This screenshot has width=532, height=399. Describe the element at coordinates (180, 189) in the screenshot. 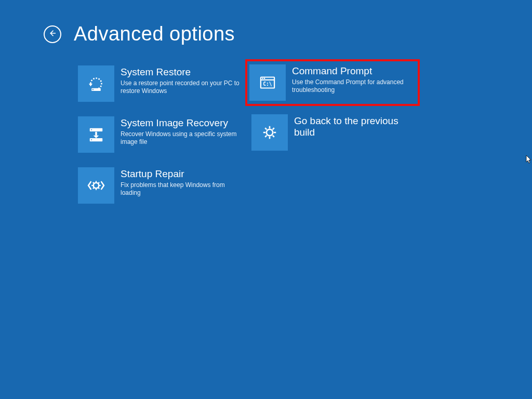

I see `tile-desc: Fix problems that keep Windows from load…` at that location.